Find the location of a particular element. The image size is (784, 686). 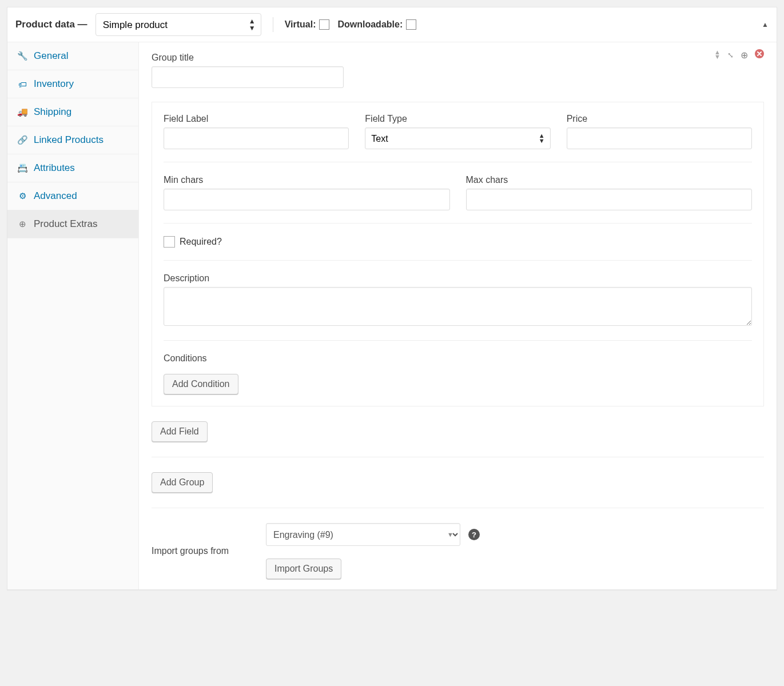

tab-label: Attributes is located at coordinates (54, 168).